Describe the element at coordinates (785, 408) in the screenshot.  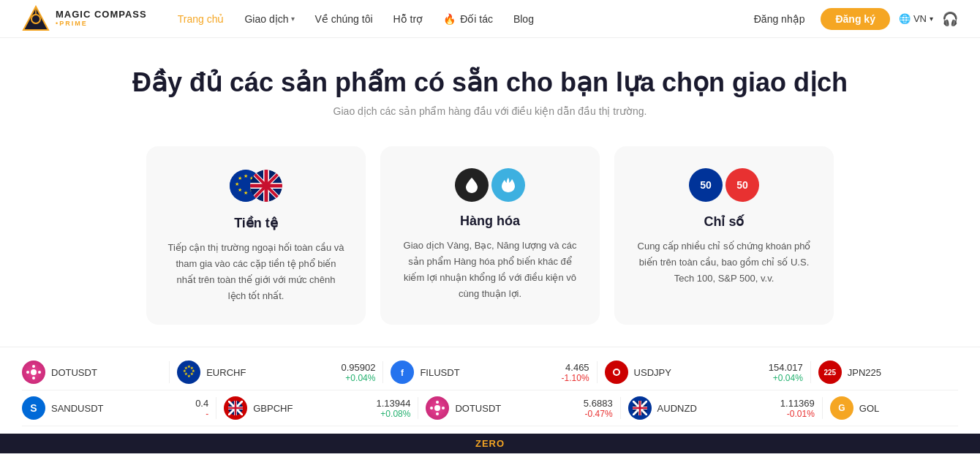
I see `audnzd-price-block: 1.11369 -0.01%` at that location.